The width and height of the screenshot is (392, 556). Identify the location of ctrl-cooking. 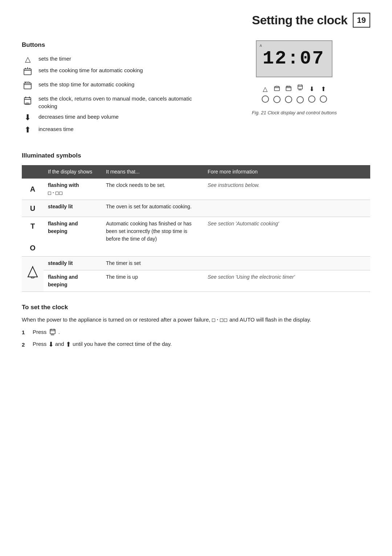
(277, 94).